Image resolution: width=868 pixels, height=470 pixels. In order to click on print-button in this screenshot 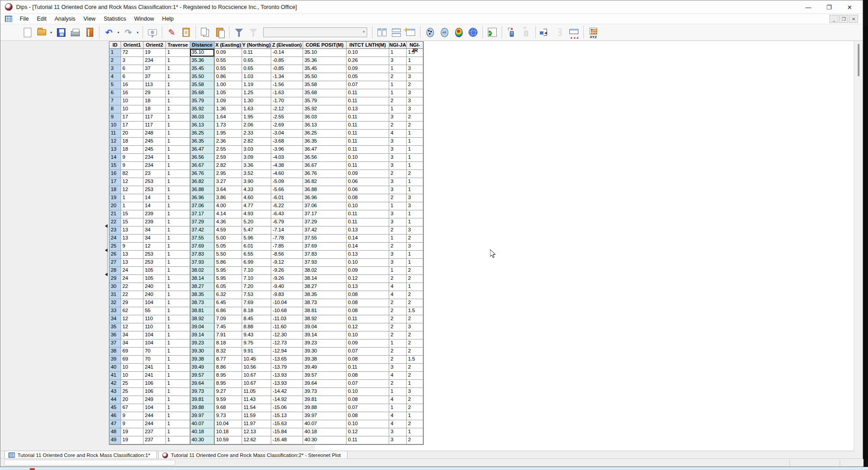, I will do `click(75, 32)`.